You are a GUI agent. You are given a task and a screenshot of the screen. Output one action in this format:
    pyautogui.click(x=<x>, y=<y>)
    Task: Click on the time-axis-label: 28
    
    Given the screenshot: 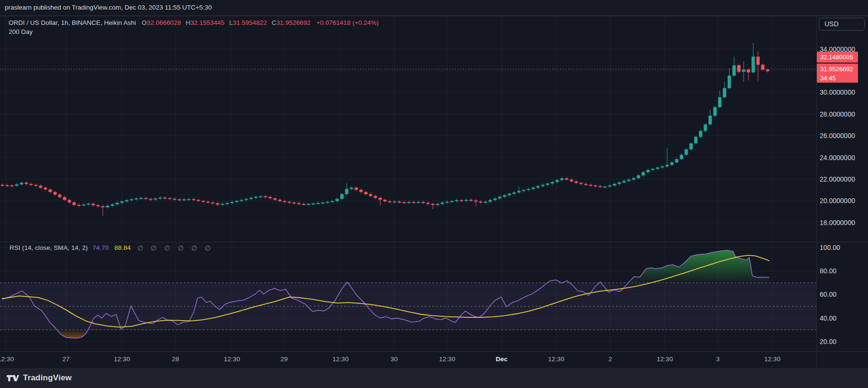 What is the action you would take?
    pyautogui.click(x=175, y=359)
    